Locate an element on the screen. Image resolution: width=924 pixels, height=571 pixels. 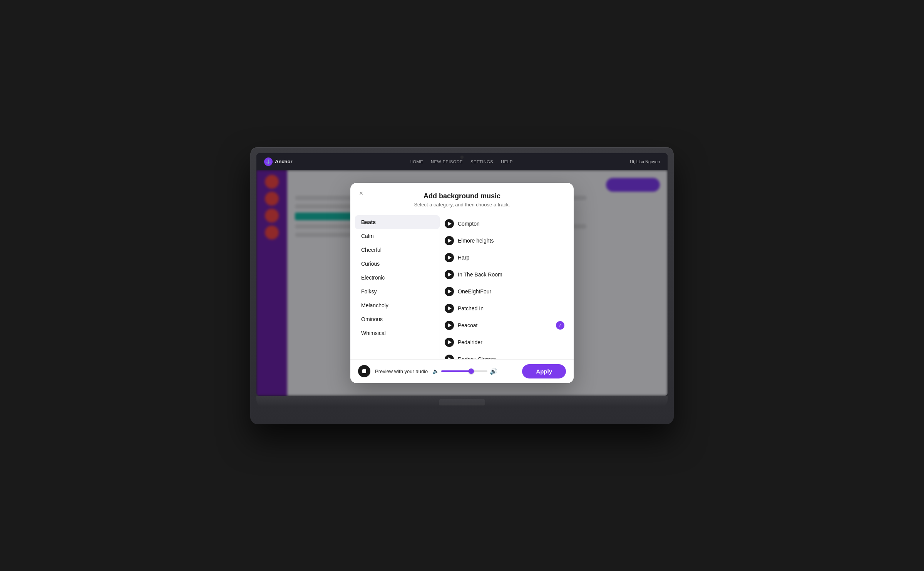
logo-text: Anchor is located at coordinates (284, 162).